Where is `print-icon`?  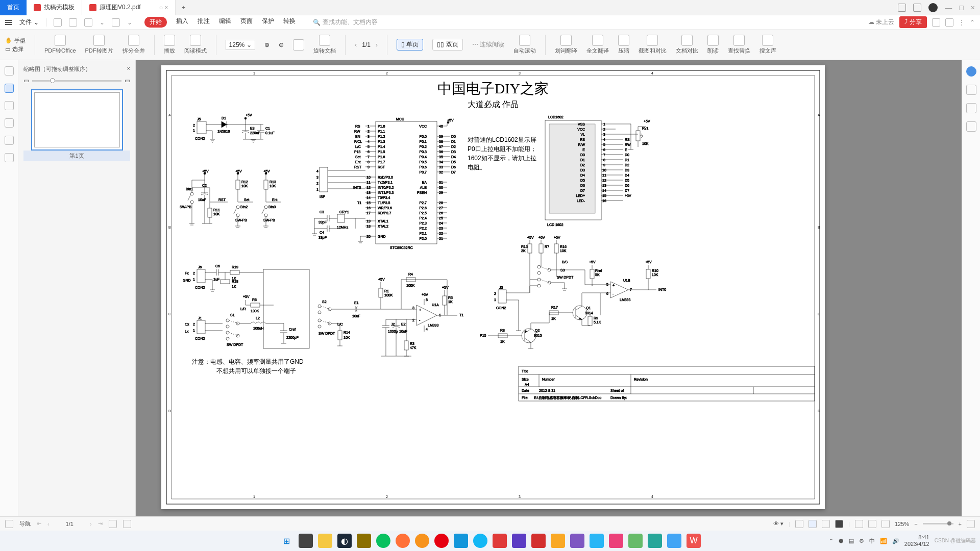 print-icon is located at coordinates (88, 22).